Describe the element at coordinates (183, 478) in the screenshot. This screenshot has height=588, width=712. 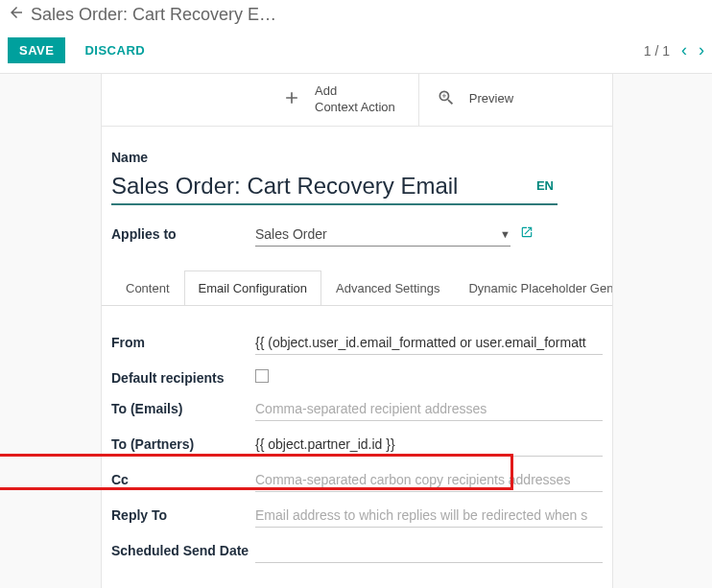
I see `cc-label: Cc` at that location.